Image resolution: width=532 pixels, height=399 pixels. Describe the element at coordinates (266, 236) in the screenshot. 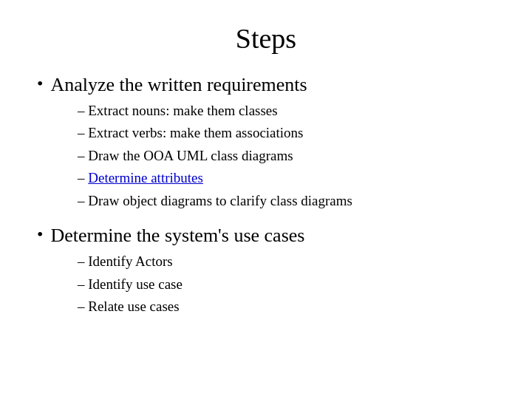

I see `bullet-main-2: • Determine the system's use cases` at that location.